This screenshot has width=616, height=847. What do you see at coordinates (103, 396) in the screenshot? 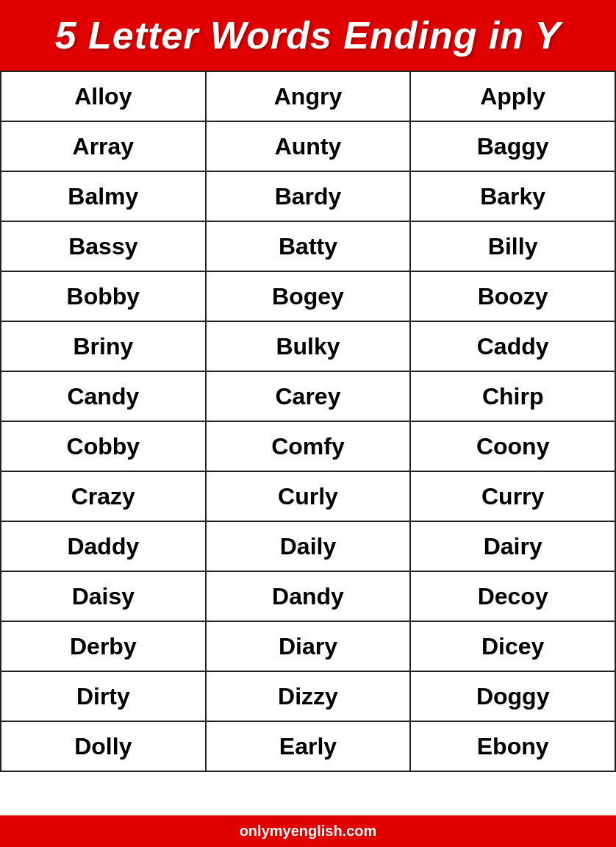
I see `word-cell: Candy` at bounding box center [103, 396].